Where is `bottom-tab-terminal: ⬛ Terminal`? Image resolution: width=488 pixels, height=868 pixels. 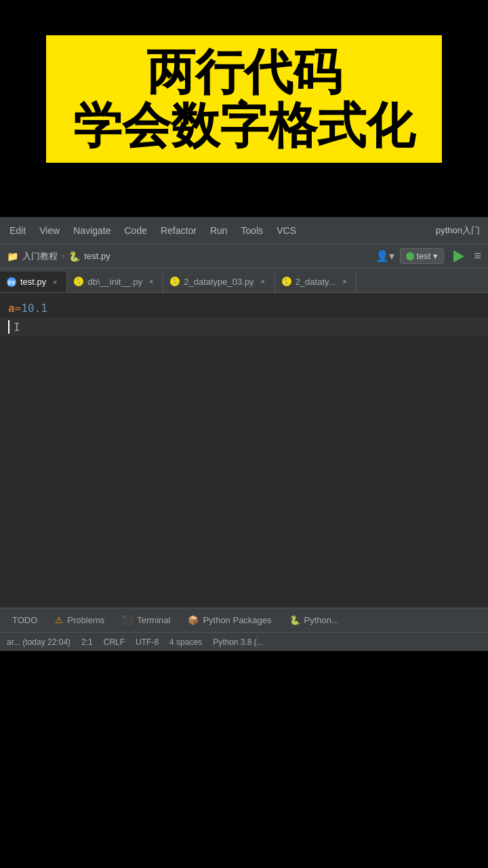
bottom-tab-terminal: ⬛ Terminal is located at coordinates (146, 620).